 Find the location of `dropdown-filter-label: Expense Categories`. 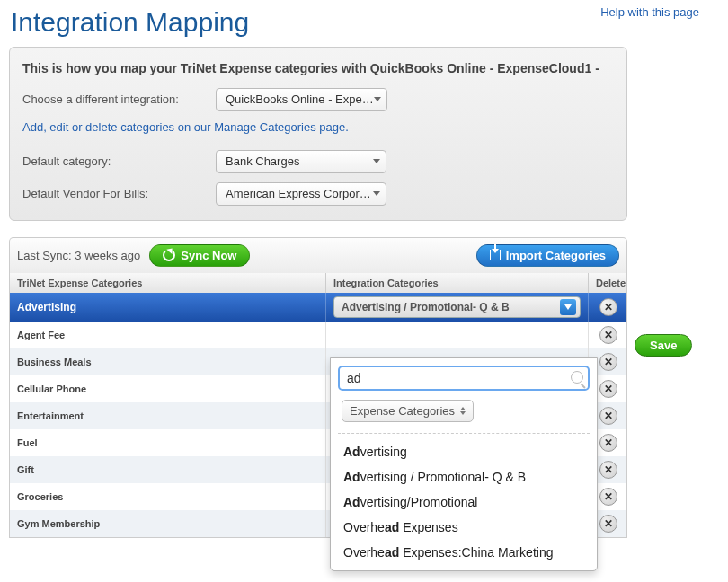

dropdown-filter-label: Expense Categories is located at coordinates (403, 411).